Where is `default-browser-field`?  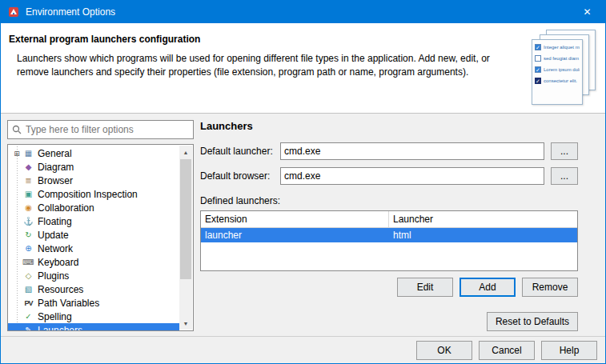
default-browser-field is located at coordinates (412, 176).